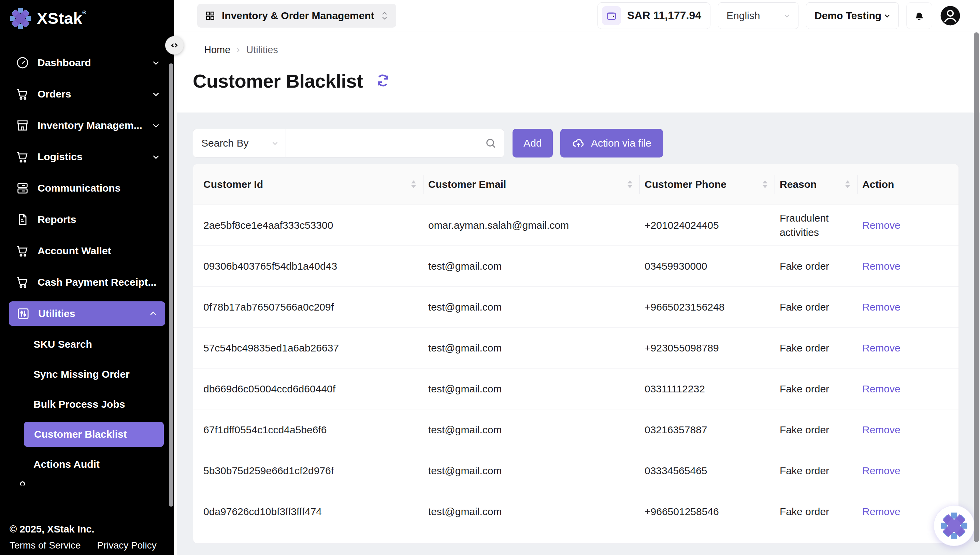  Describe the element at coordinates (87, 282) in the screenshot. I see `sidebar-item-cash-payment-receipt: Cash Payment Receipt...` at that location.